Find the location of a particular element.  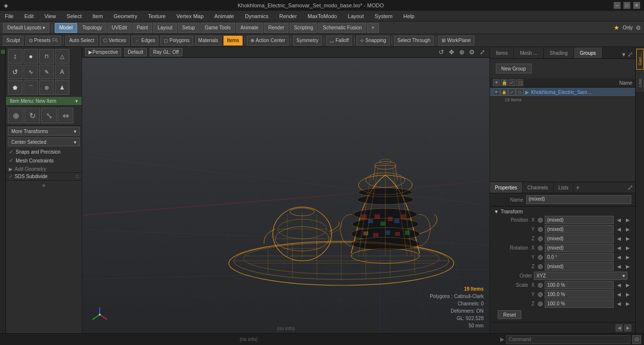

group-item: 👁 🔒 ✓ ◻ ▶ Khokhloma_Electric_Sam ... is located at coordinates (562, 92).